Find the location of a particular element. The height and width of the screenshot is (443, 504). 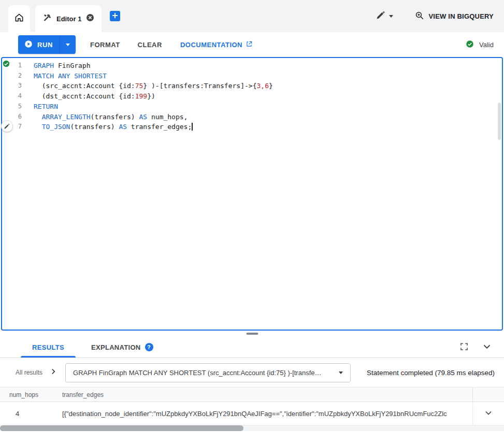

close-tab-icon is located at coordinates (90, 19).